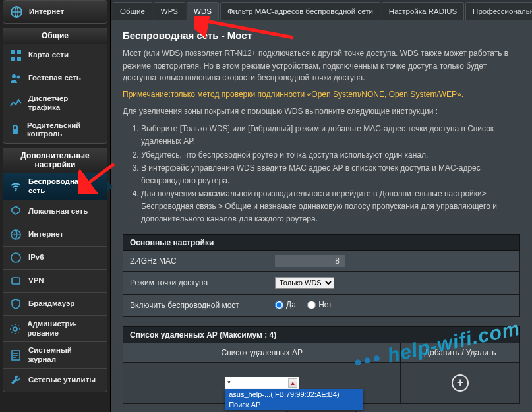 The image size is (532, 412). I want to click on sidebar-item-label: Сетевые утилиты, so click(62, 380).